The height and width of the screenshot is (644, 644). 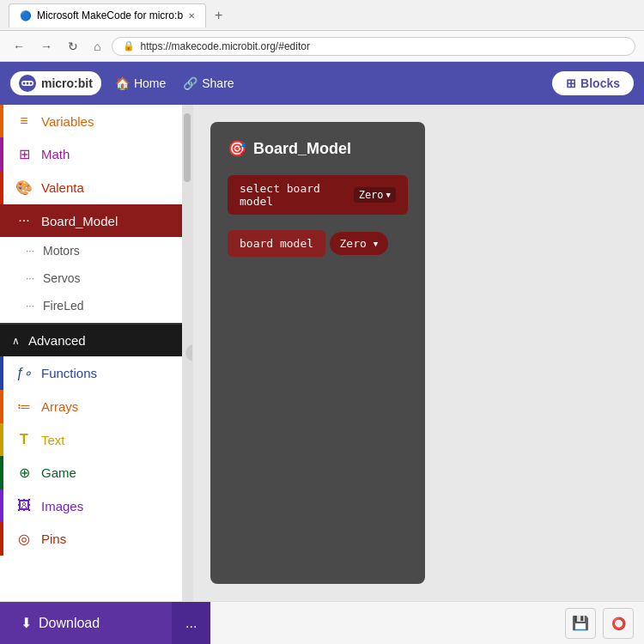 I want to click on block2-text: board model, so click(x=276, y=244).